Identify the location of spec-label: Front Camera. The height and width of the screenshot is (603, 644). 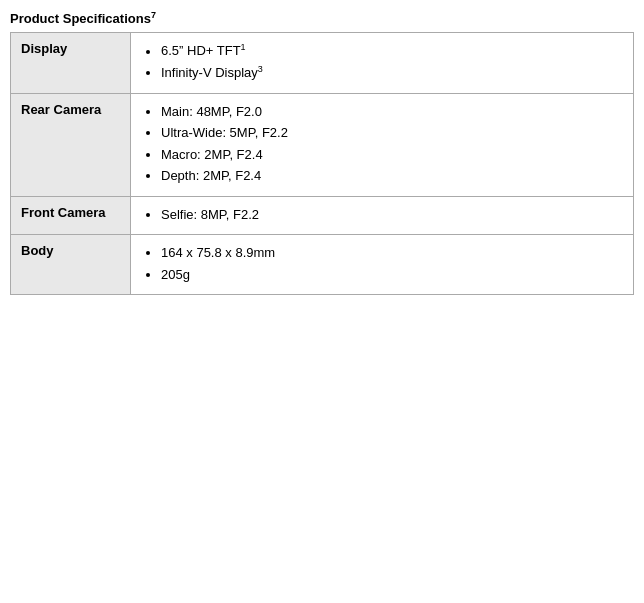
(71, 216).